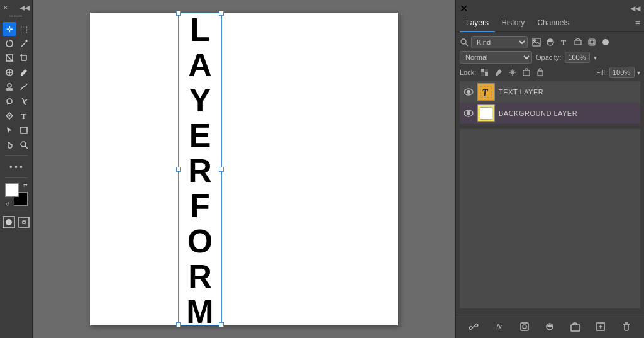  I want to click on zoom-tool, so click(24, 145).